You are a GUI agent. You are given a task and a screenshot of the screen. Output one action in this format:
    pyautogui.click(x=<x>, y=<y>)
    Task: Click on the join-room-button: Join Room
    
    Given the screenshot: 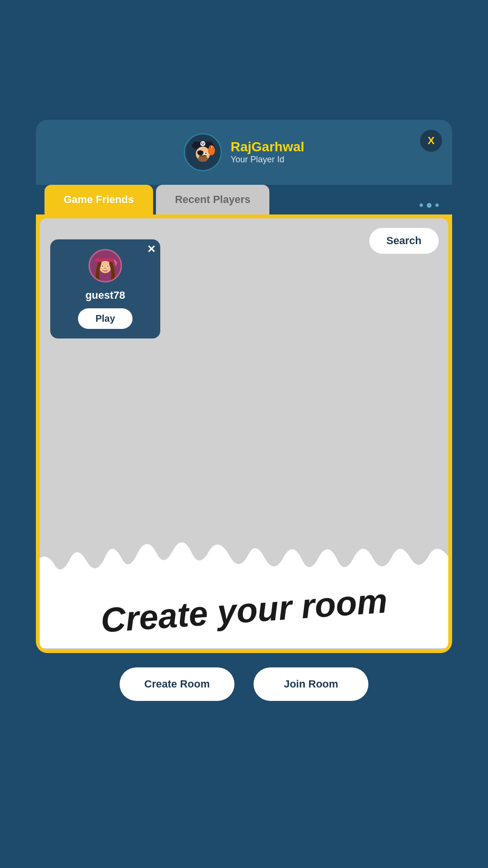 What is the action you would take?
    pyautogui.click(x=311, y=684)
    